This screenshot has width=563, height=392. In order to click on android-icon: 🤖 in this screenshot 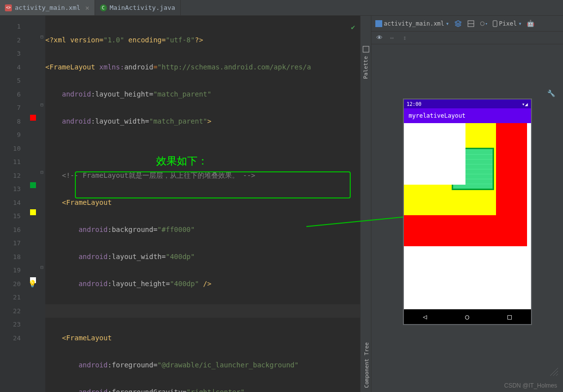, I will do `click(530, 24)`.